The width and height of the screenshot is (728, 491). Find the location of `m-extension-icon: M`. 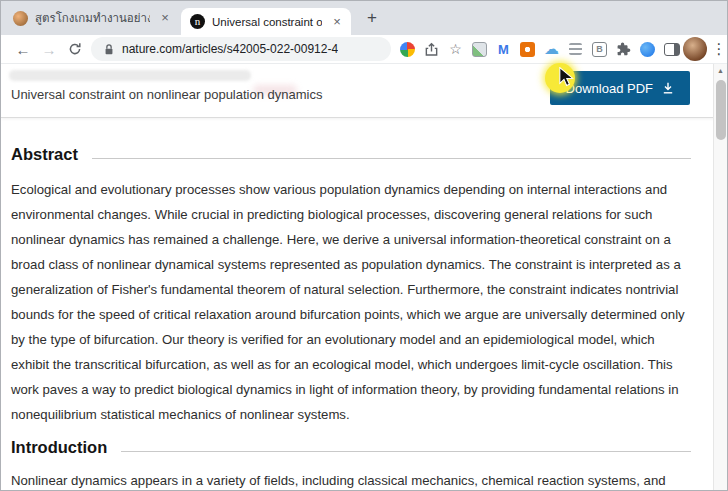

m-extension-icon: M is located at coordinates (504, 50).